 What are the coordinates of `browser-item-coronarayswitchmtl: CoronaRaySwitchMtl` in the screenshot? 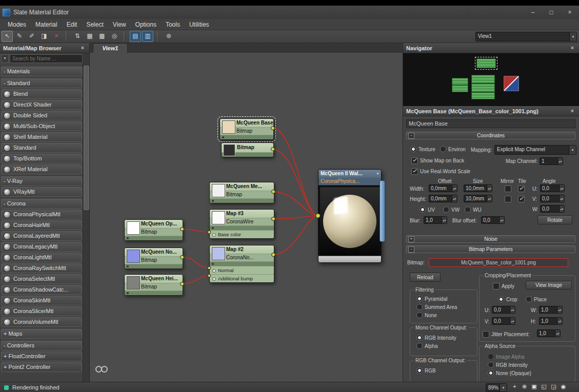 It's located at (42, 269).